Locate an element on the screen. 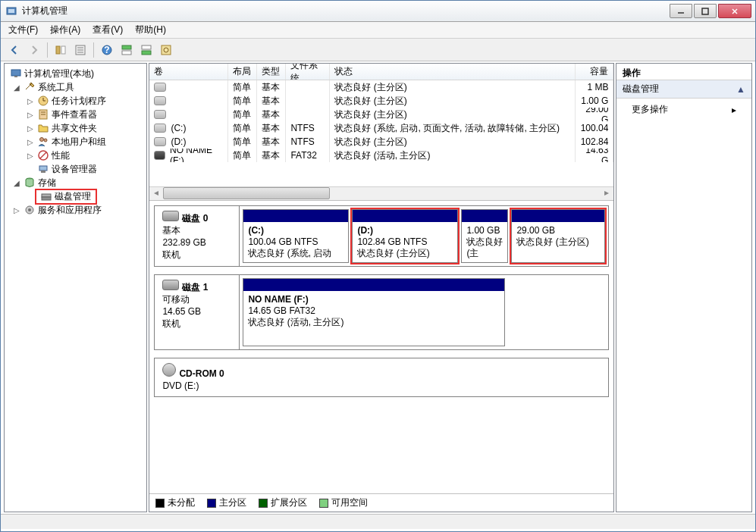 This screenshot has width=756, height=532. menu-help: 帮助(H) is located at coordinates (150, 30).